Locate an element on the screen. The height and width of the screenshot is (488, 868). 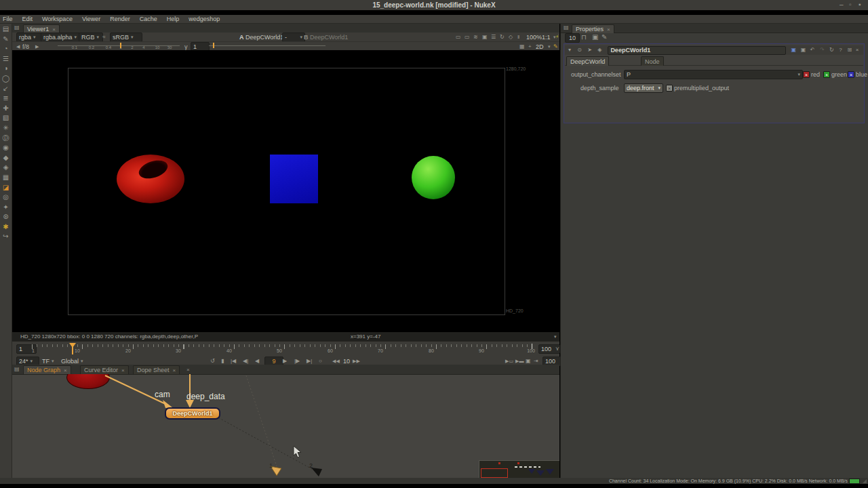
flipbook-icon: ▶▭ is located at coordinates (509, 361).